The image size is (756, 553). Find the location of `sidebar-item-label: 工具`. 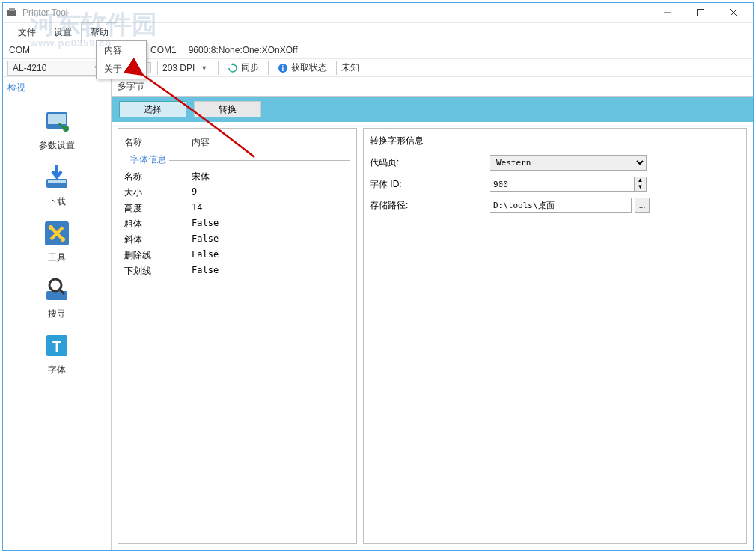

sidebar-item-label: 工具 is located at coordinates (57, 257).